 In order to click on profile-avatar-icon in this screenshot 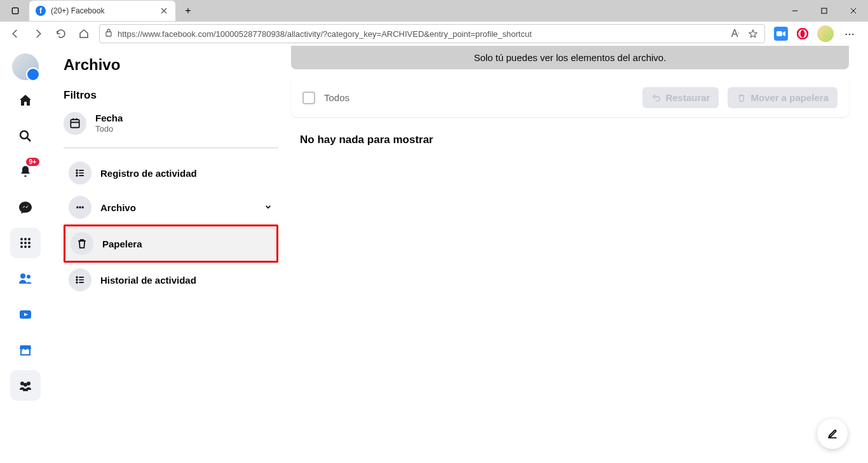, I will do `click(825, 34)`.